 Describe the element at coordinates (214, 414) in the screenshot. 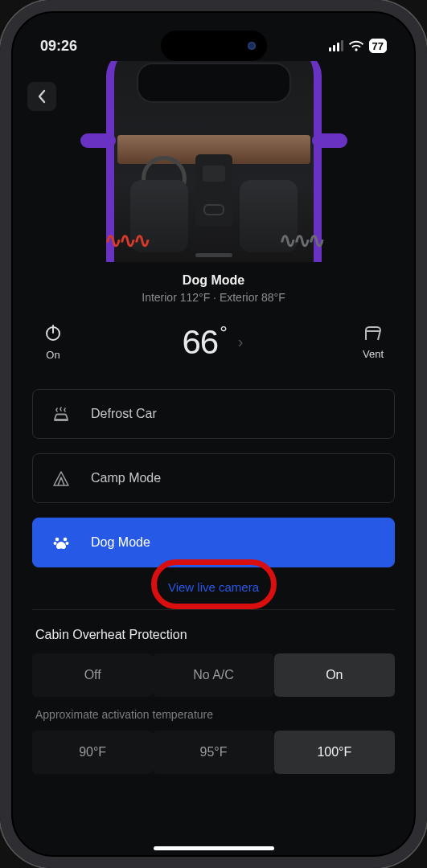

I see `defrost-car-button: Defrost Car` at that location.